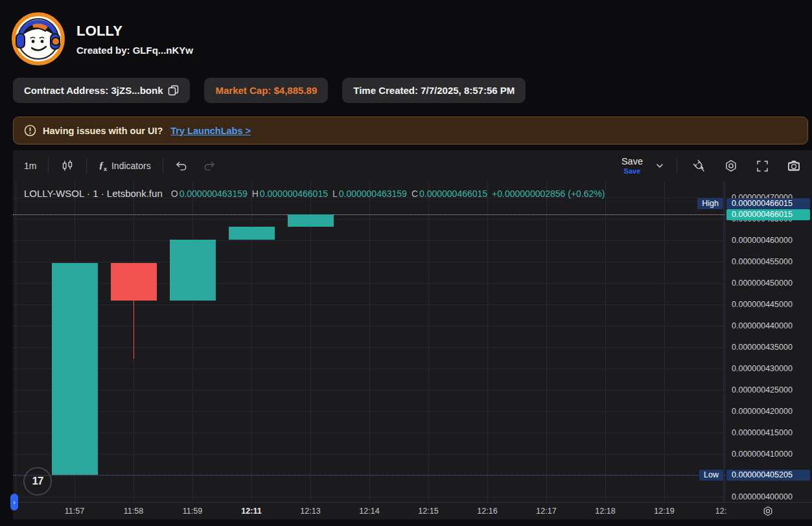 The height and width of the screenshot is (526, 812). Describe the element at coordinates (181, 166) in the screenshot. I see `undo-icon` at that location.